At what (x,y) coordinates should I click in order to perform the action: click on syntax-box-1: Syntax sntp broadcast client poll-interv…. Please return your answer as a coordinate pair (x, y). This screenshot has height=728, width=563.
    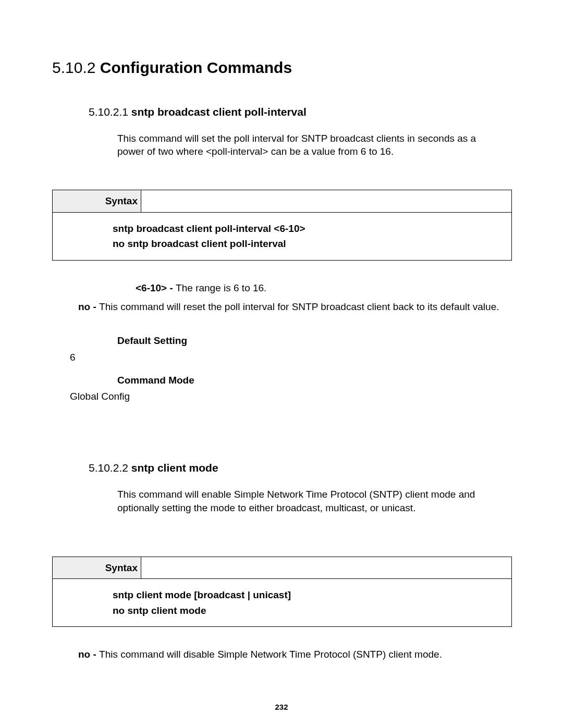
    Looking at the image, I should click on (282, 225).